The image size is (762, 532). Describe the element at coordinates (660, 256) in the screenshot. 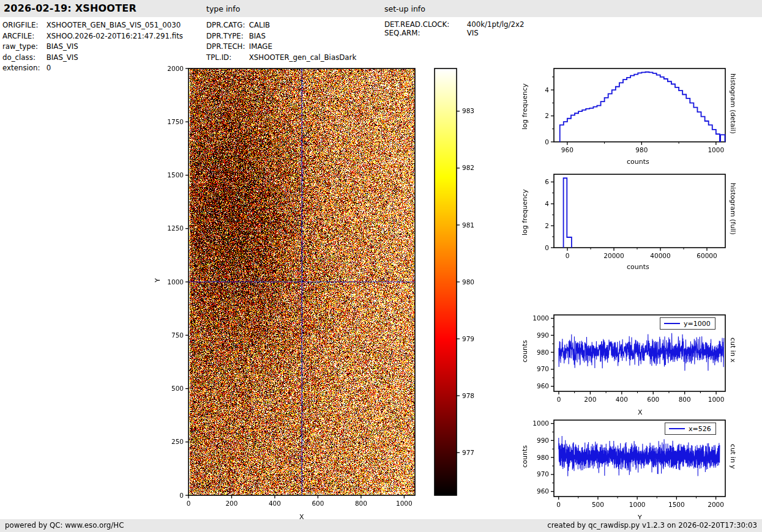

I see `svg-text: 40000` at that location.